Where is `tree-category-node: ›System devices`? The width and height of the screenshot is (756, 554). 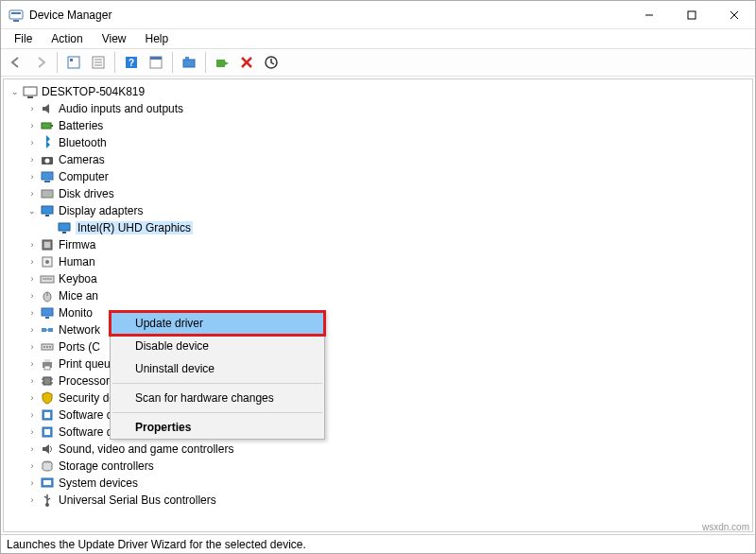 tree-category-node: ›System devices is located at coordinates (387, 483).